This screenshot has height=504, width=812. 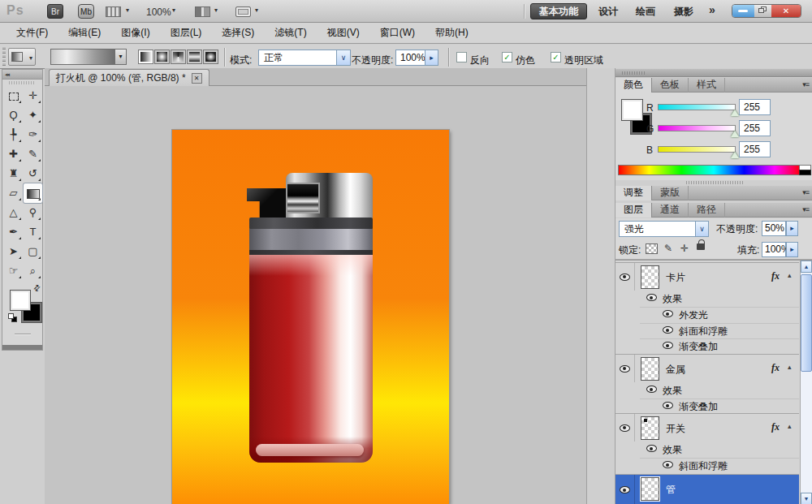 What do you see at coordinates (671, 490) in the screenshot?
I see `layer-name: 管` at bounding box center [671, 490].